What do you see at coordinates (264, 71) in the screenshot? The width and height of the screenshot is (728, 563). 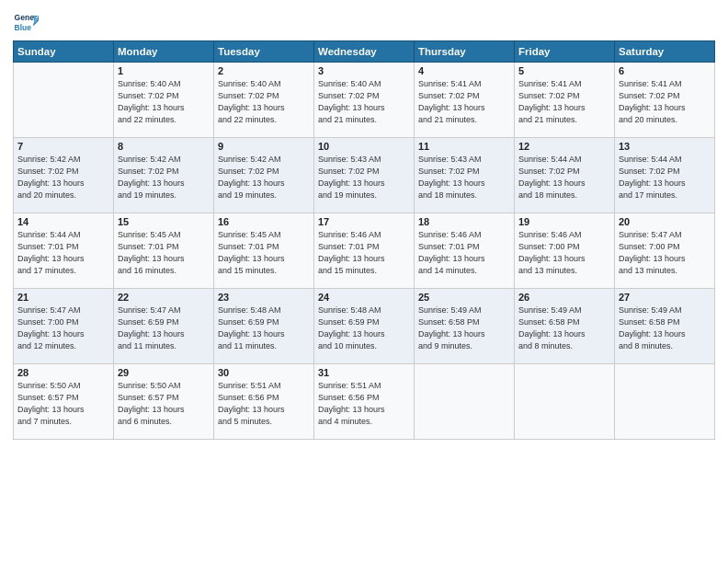 I see `day-number: 2` at bounding box center [264, 71].